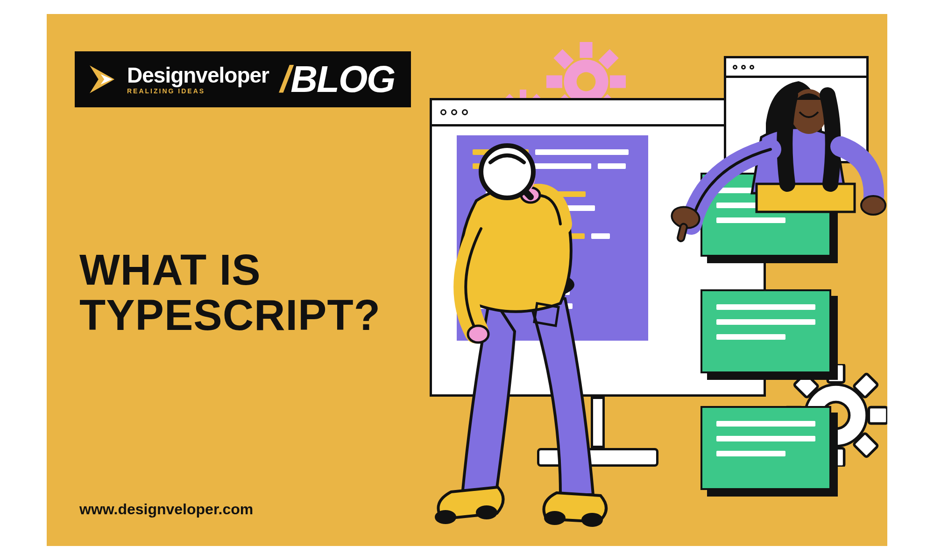  I want to click on logo-mark-icon, so click(101, 79).